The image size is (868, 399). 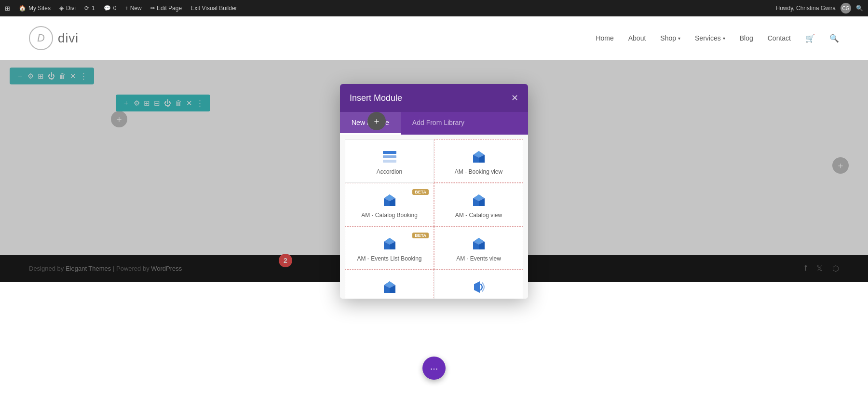 I want to click on module-am-catalog-booking: BETA AM - Catalog Booking, so click(x=390, y=205).